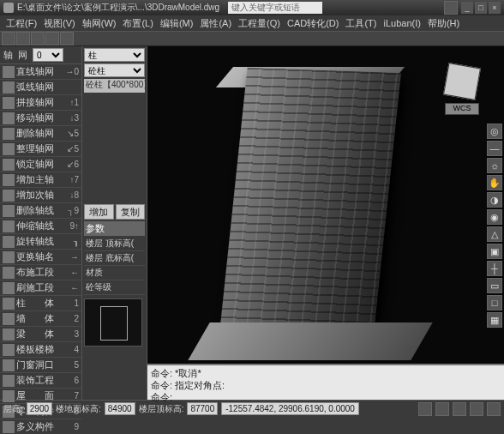  I want to click on command-panel: 命令: *取消* 命令: 指定对角点: 命令:, so click(326, 382).